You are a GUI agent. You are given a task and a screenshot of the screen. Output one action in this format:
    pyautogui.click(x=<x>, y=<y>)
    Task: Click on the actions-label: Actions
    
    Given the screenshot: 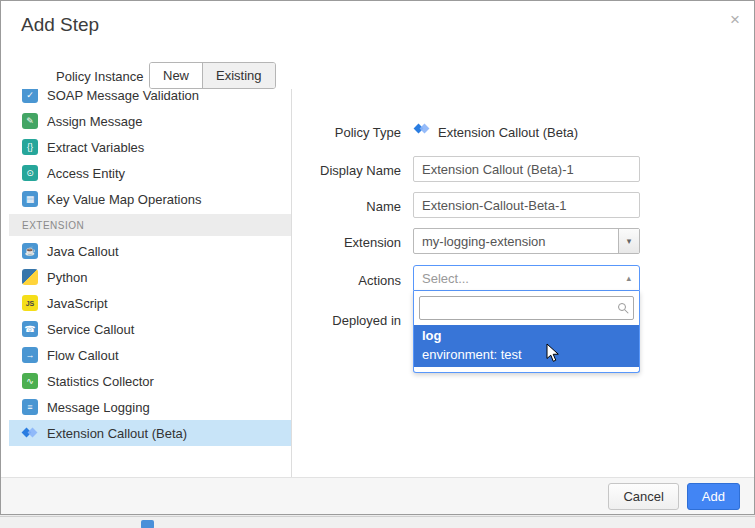 What is the action you would take?
    pyautogui.click(x=351, y=280)
    